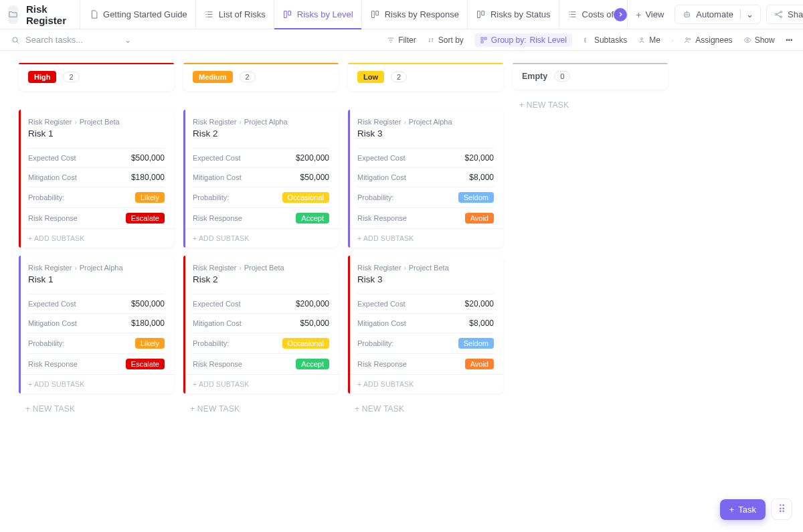 The width and height of the screenshot is (803, 532). What do you see at coordinates (261, 77) in the screenshot?
I see `column-header: Medium2` at bounding box center [261, 77].